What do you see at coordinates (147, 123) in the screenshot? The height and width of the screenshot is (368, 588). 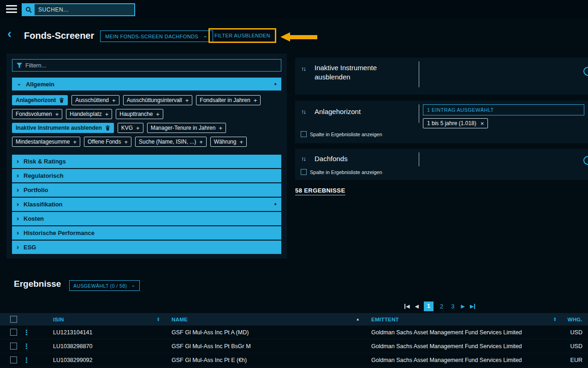 I see `chip-list: Anlagehorizont Ausschüttend+ Ausschüttun…` at bounding box center [147, 123].